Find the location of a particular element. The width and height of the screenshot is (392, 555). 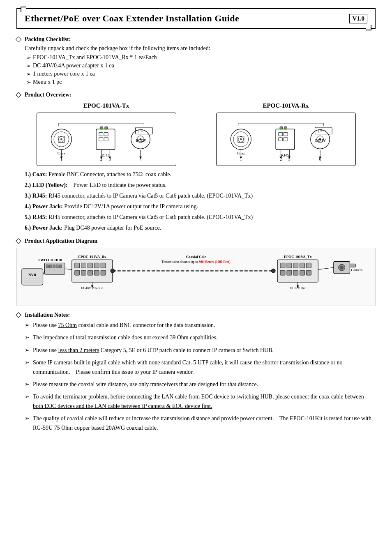

installation-title: Installation Notes: is located at coordinates (47, 315).